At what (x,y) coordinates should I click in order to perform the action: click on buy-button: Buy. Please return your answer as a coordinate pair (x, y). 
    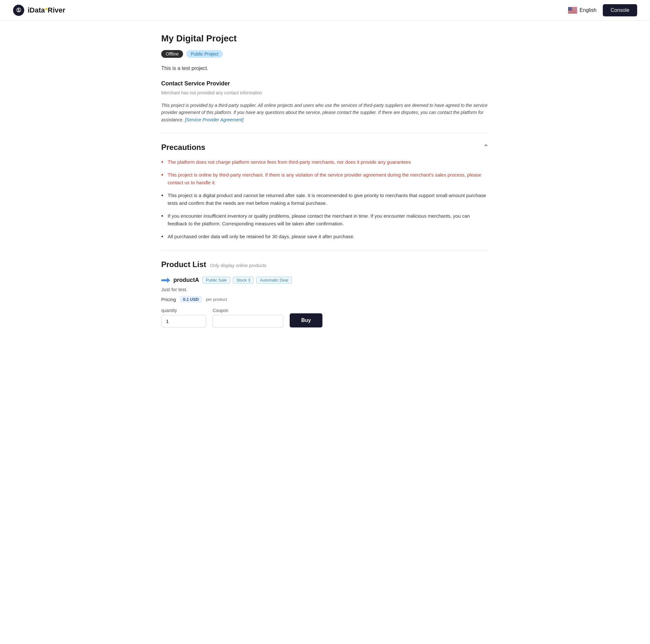
    Looking at the image, I should click on (306, 320).